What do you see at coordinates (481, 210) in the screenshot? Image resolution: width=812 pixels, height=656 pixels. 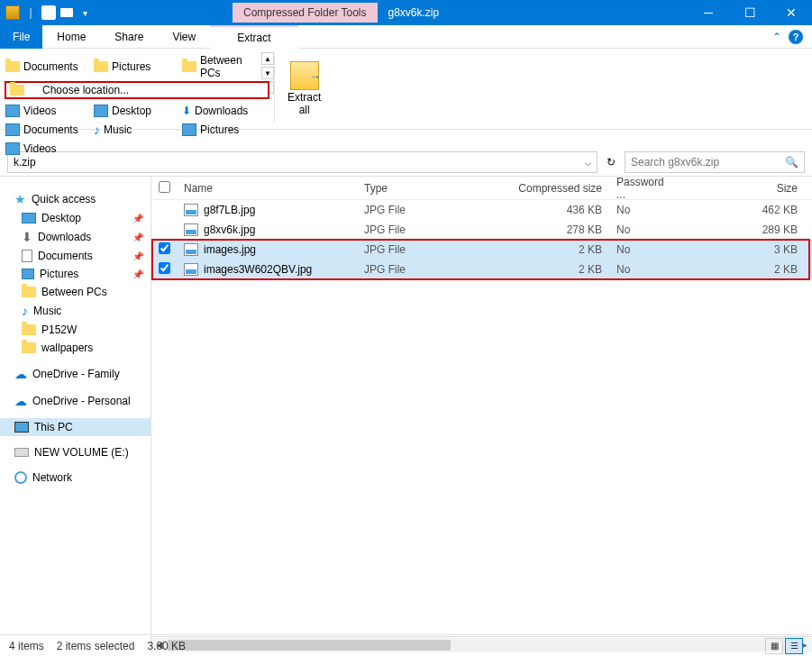 I see `file-row: g8f7LB.jpgJPG File436 KBNo462 KB` at bounding box center [481, 210].